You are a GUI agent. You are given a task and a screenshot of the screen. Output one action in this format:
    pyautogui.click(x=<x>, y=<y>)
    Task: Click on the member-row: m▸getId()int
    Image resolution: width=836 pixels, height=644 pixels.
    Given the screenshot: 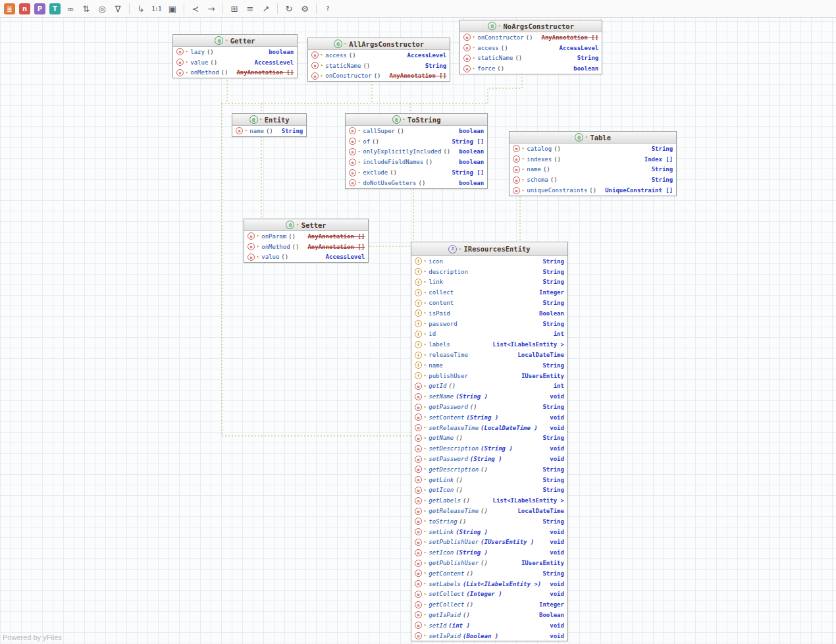 What is the action you would take?
    pyautogui.click(x=490, y=387)
    